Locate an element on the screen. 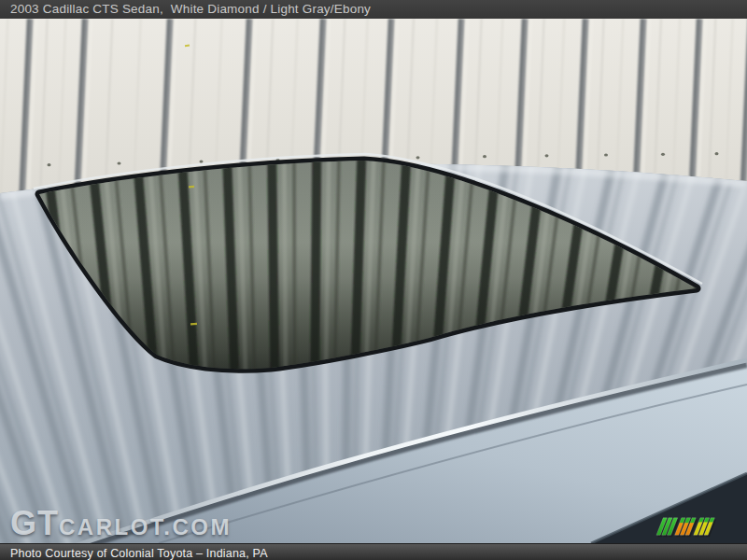  watermark-rest: CARLOT.COM is located at coordinates (146, 526).